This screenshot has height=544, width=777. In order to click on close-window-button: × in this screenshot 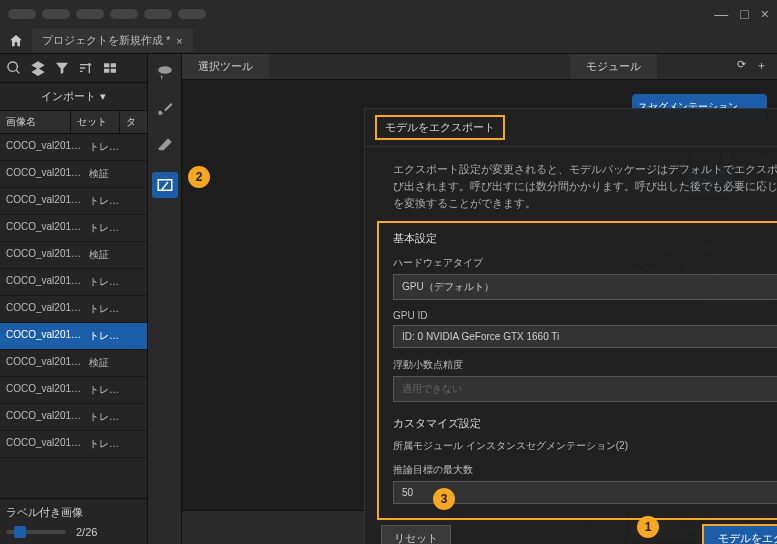, I will do `click(765, 14)`.